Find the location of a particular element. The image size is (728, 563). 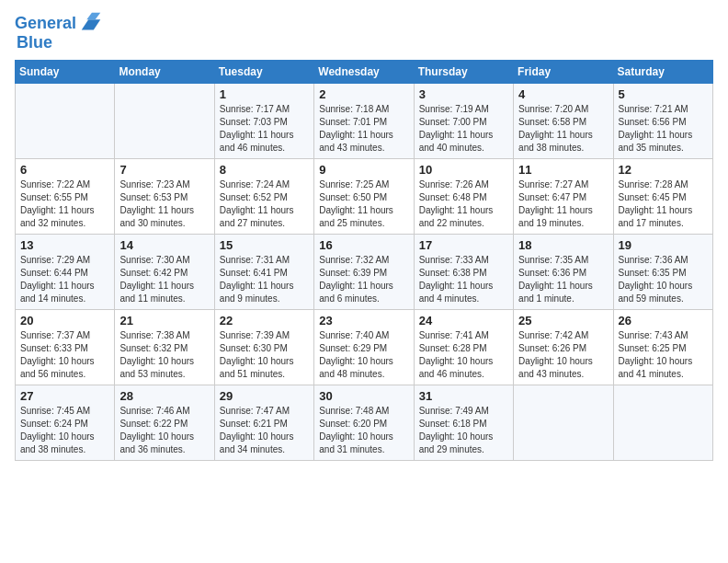

day-info: Sunrise: 7:24 AM Sunset: 6:52 PM Dayligh… is located at coordinates (265, 204).